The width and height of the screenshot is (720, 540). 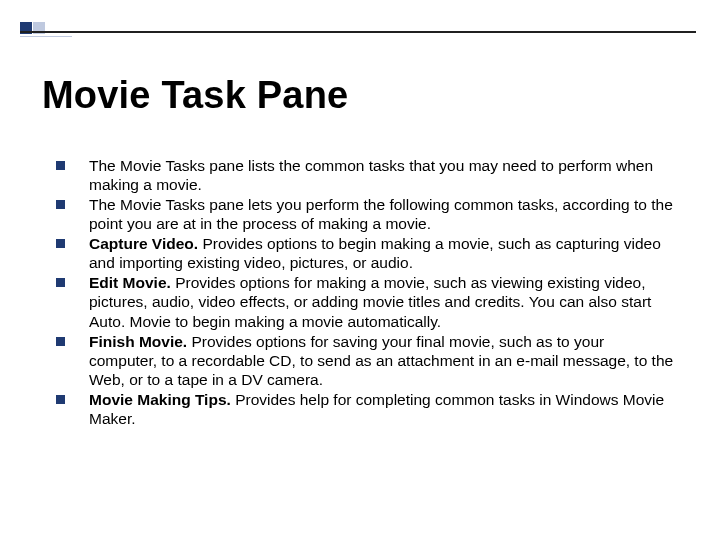 I want to click on list-item: Edit Movie. Provides options for making …, so click(x=366, y=302).